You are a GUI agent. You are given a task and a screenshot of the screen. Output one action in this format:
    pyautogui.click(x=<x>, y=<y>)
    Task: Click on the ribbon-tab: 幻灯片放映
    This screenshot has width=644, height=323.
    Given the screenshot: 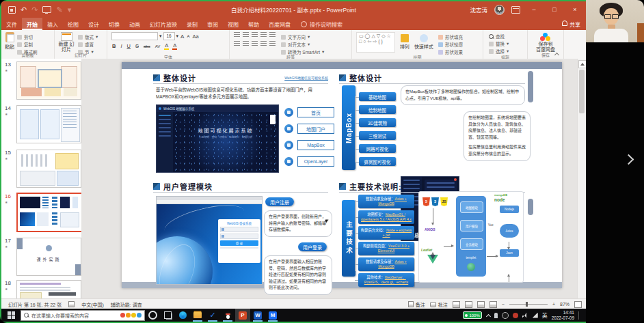 What is the action you would take?
    pyautogui.click(x=163, y=24)
    